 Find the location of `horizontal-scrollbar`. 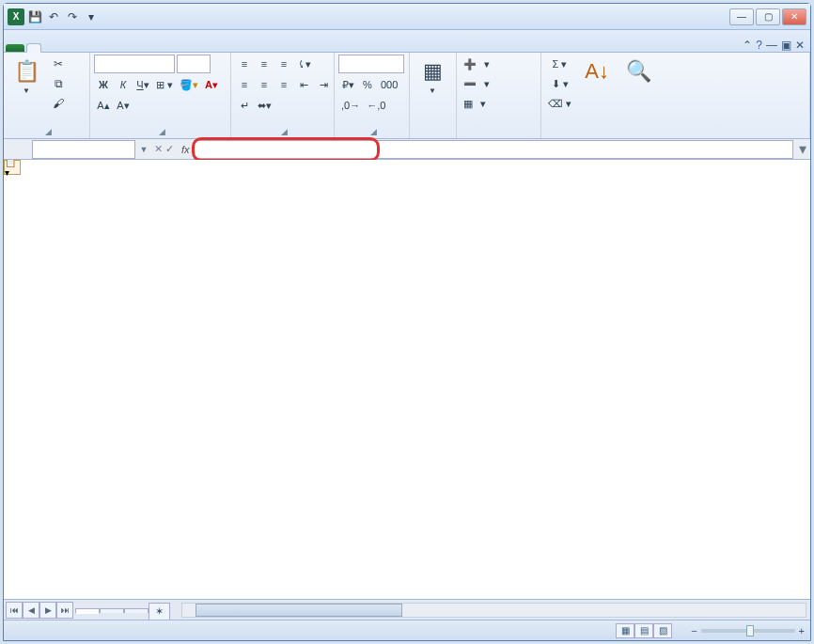

horizontal-scrollbar is located at coordinates (494, 610).